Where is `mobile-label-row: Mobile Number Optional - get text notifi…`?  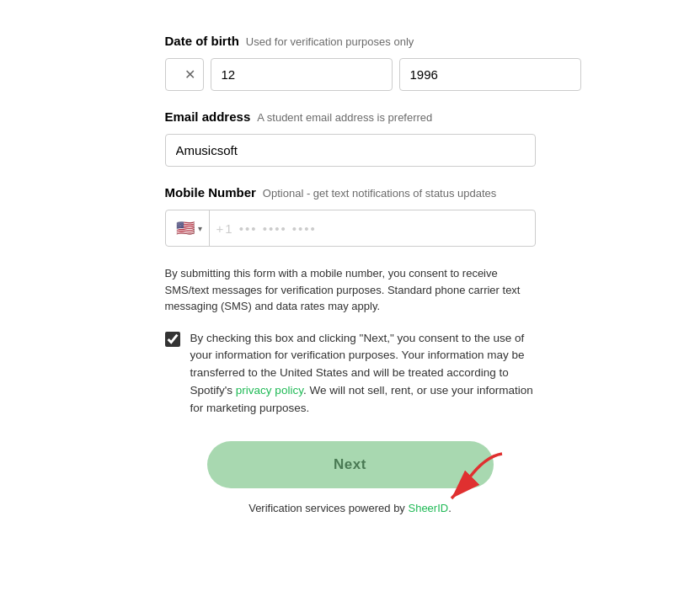
mobile-label-row: Mobile Number Optional - get text notifi… is located at coordinates (350, 194).